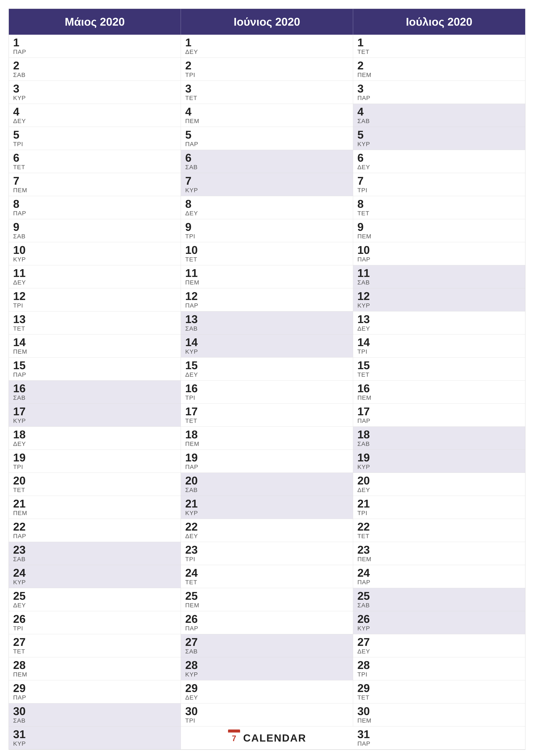  I want to click on day-number: 18, so click(439, 434).